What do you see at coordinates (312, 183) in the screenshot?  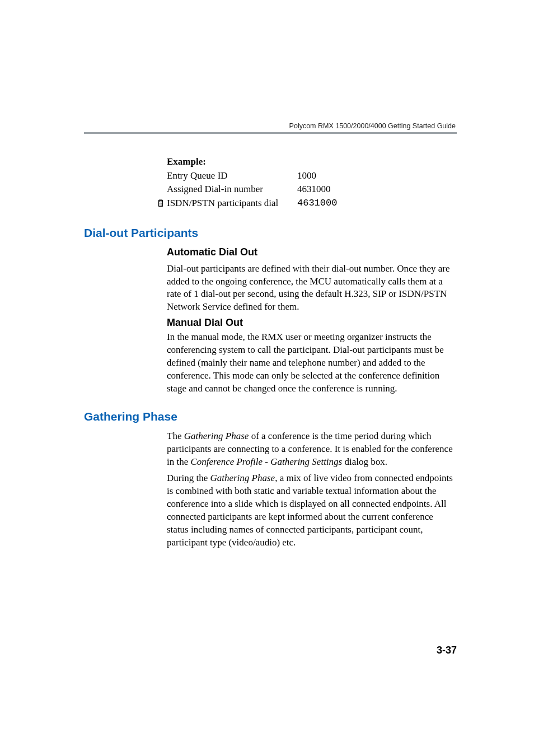 I see `example-block: Example: Entry Queue ID 1000 Assigned Di…` at bounding box center [312, 183].